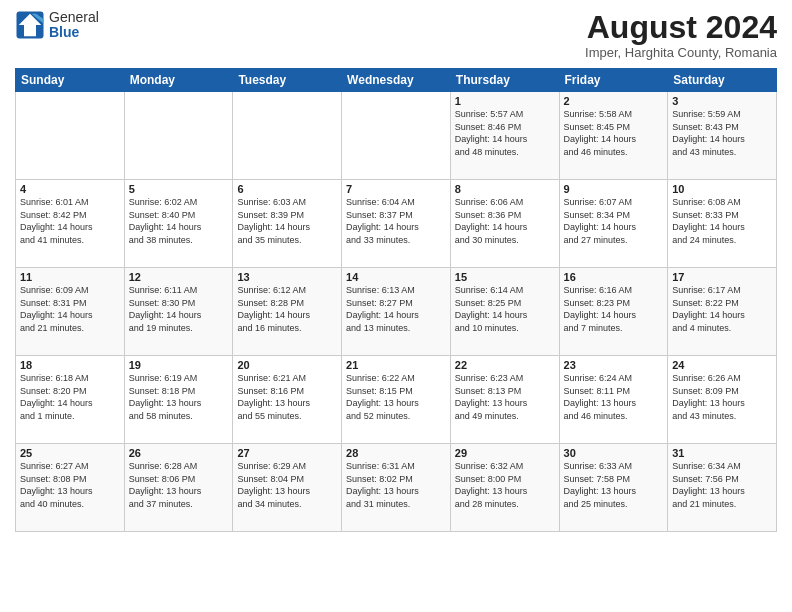 Image resolution: width=792 pixels, height=612 pixels. I want to click on day-info: Sunrise: 6:09 AM Sunset: 8:31 PM Dayligh…, so click(70, 309).